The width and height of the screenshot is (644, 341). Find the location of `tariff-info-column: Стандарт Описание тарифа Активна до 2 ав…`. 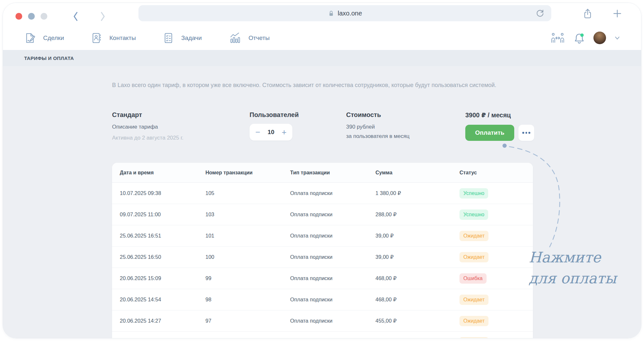

tariff-info-column: Стандарт Описание тарифа Активна до 2 ав… is located at coordinates (148, 126).